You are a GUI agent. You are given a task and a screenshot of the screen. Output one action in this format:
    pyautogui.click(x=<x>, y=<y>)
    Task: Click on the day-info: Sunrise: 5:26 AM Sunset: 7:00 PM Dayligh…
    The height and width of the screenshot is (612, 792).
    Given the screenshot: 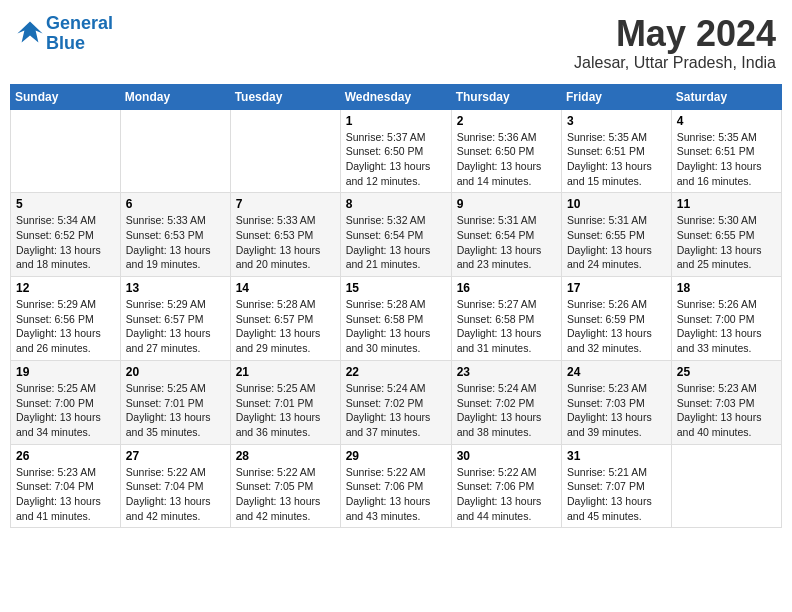 What is the action you would take?
    pyautogui.click(x=726, y=326)
    